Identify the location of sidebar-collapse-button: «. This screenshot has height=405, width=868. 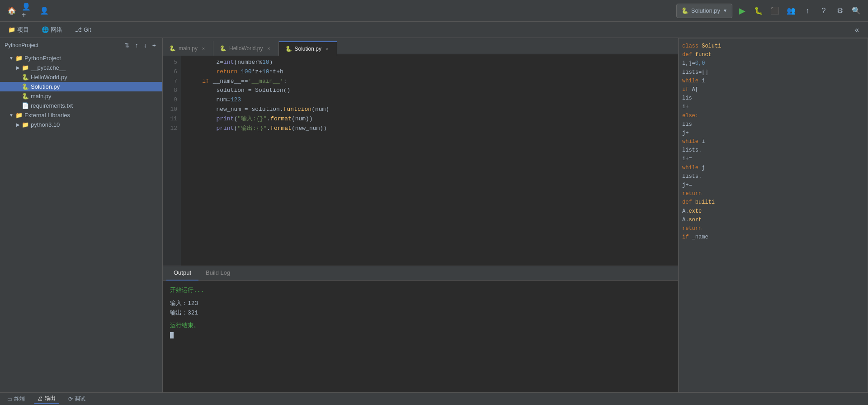
(857, 30).